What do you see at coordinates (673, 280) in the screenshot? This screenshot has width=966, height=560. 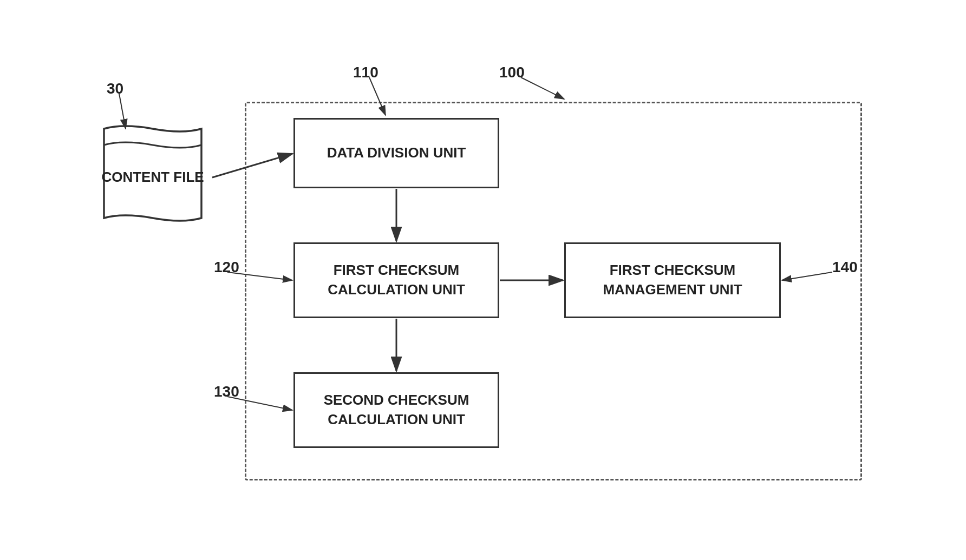 I see `first-checksum-mgmt-label: FIRST CHECKSUM MANAGEMENT UNIT` at bounding box center [673, 280].